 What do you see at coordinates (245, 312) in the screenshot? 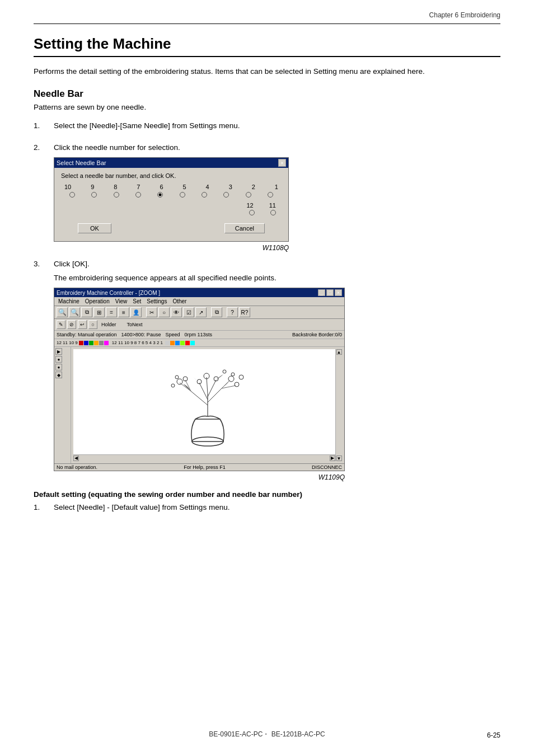
I see `toolbar-help: R?` at bounding box center [245, 312].